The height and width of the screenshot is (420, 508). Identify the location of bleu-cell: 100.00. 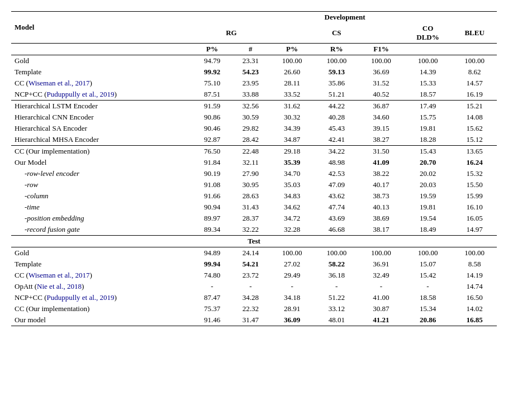
(474, 61).